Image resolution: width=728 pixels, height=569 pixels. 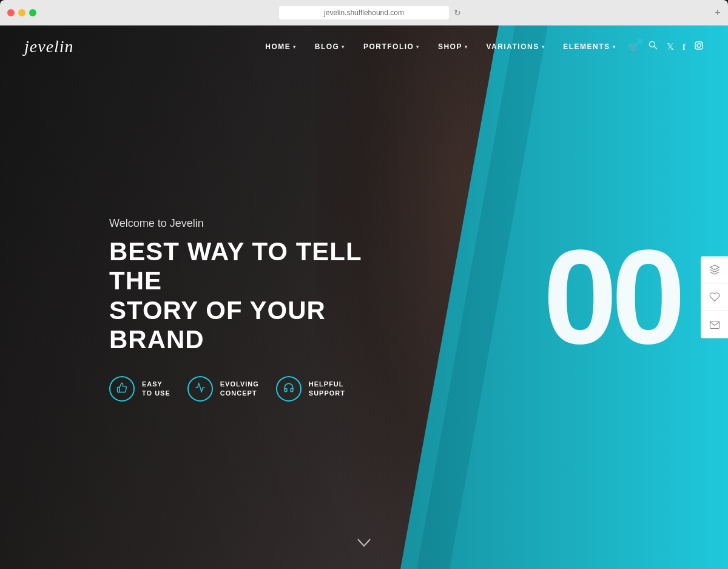 I want to click on nav-arrow-variations: ▾, so click(x=544, y=47).